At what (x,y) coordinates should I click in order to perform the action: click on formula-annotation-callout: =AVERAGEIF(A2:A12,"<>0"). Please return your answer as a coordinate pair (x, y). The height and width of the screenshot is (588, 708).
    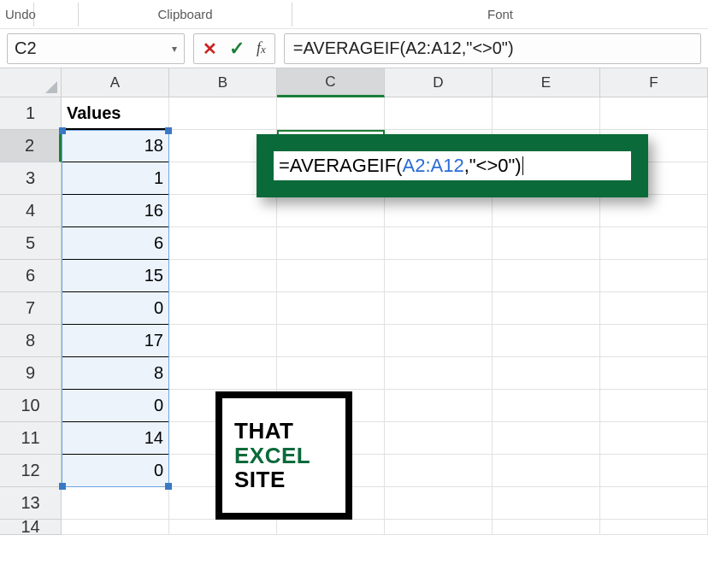
    Looking at the image, I should click on (452, 166).